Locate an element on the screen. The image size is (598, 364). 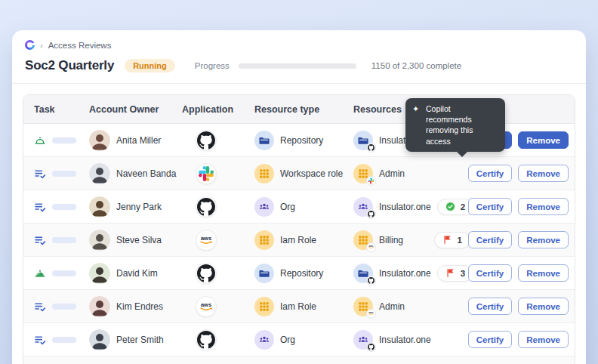
breadcrumb-access-reviews: Access Reviews is located at coordinates (80, 45).